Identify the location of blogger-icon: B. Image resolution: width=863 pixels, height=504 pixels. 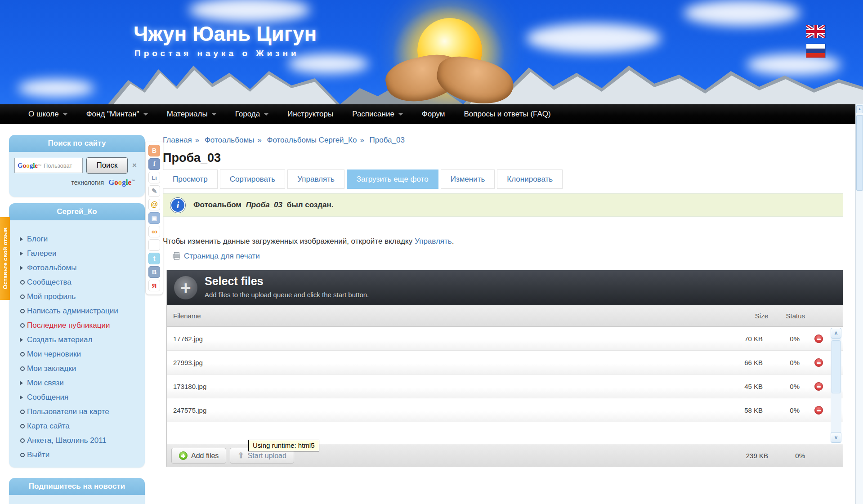
(154, 151).